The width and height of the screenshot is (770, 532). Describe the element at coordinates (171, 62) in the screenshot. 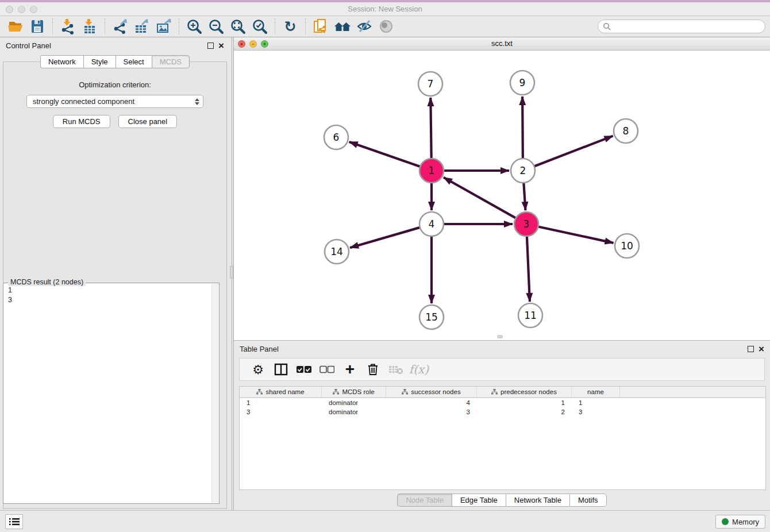

I see `tab-mcds: MCDS` at that location.